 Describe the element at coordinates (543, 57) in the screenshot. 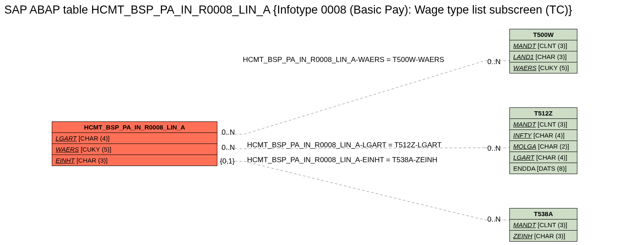

I see `entity-t500w-field: LAND1 [CHAR (3)]` at that location.